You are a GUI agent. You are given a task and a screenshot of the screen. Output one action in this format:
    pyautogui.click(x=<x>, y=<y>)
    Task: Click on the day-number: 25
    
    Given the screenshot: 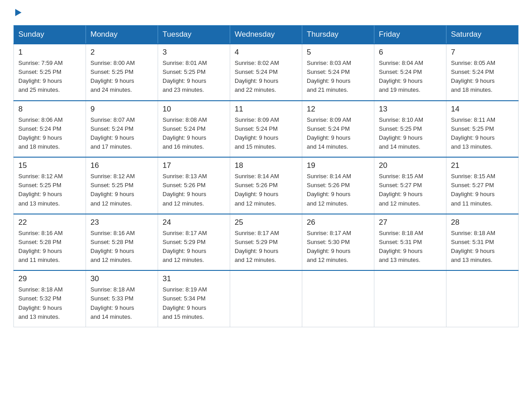 What is the action you would take?
    pyautogui.click(x=266, y=223)
    